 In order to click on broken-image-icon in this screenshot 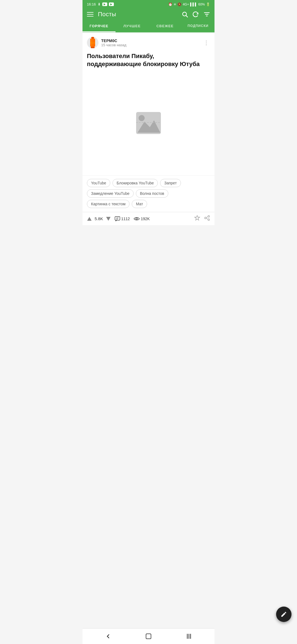, I will do `click(148, 123)`.